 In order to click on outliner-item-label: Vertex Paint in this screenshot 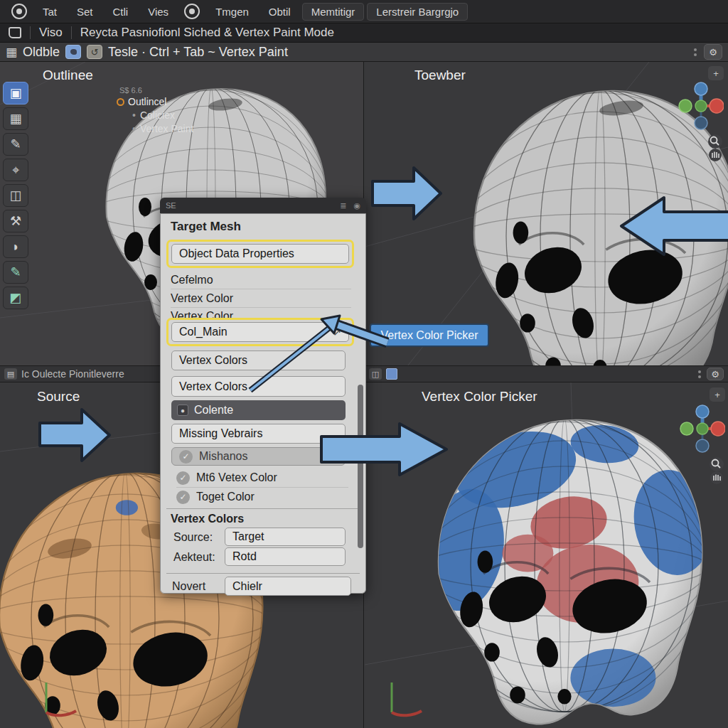, I will do `click(167, 129)`.